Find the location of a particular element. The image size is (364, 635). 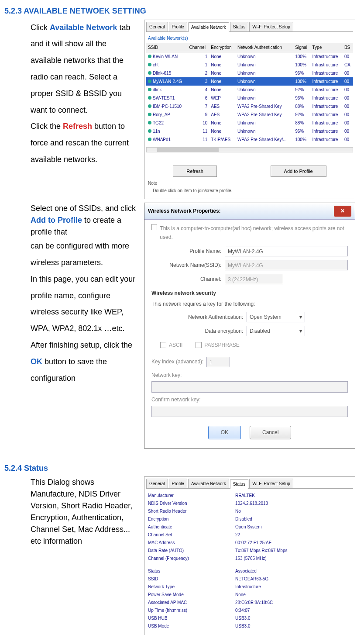

col-ssid: SSID is located at coordinates (167, 48).